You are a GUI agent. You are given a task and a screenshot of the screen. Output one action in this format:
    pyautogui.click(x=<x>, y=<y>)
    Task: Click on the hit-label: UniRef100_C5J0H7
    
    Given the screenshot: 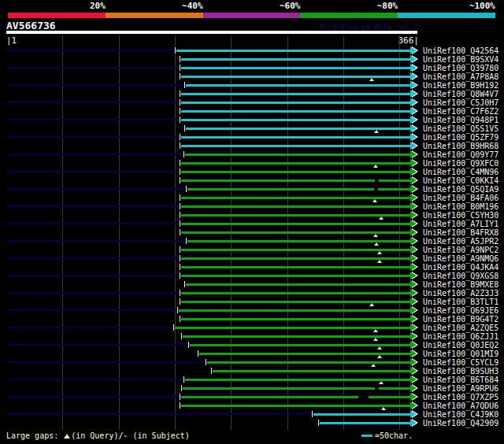 What is the action you would take?
    pyautogui.click(x=462, y=102)
    